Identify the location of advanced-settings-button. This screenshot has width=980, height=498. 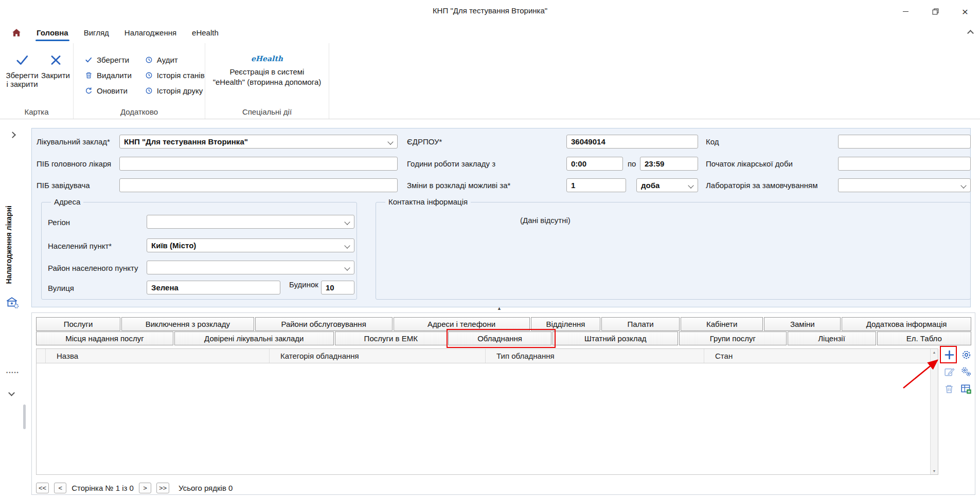
(966, 372).